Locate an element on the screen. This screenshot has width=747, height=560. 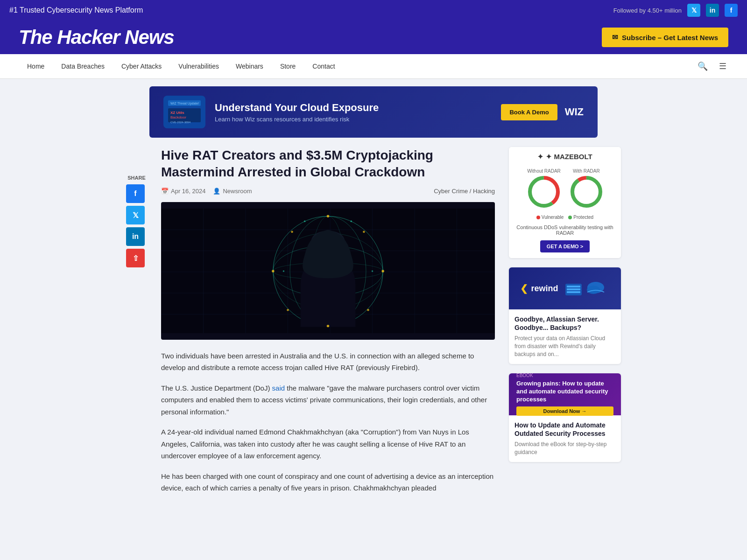
article-paragraph-4: He has been charged with one count of co… is located at coordinates (328, 483).